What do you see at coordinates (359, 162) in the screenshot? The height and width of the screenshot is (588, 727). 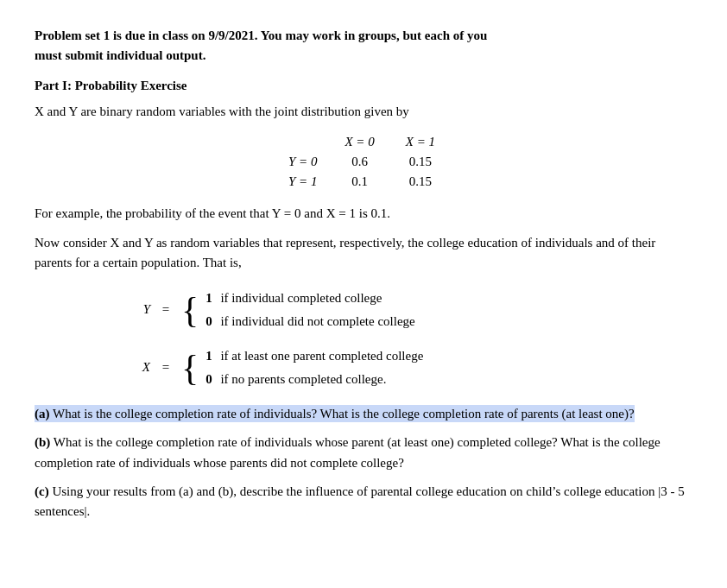 I see `cell-y0-x0: 0.6` at bounding box center [359, 162].